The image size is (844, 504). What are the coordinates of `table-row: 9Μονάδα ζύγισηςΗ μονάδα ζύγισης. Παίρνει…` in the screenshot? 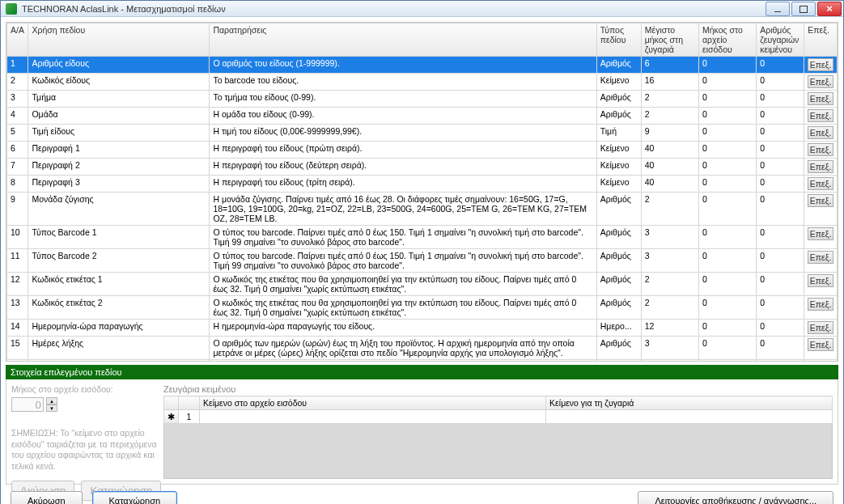 It's located at (422, 209).